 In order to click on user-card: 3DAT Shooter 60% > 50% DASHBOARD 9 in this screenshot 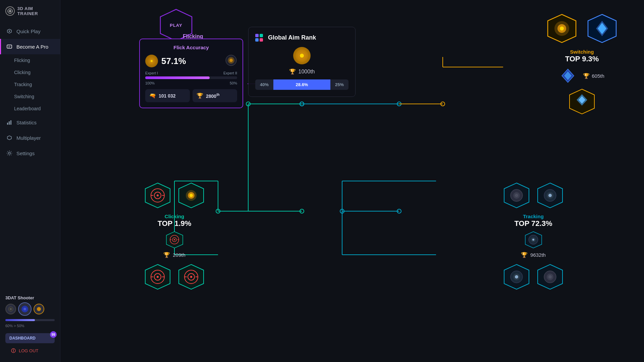, I will do `click(30, 319)`.